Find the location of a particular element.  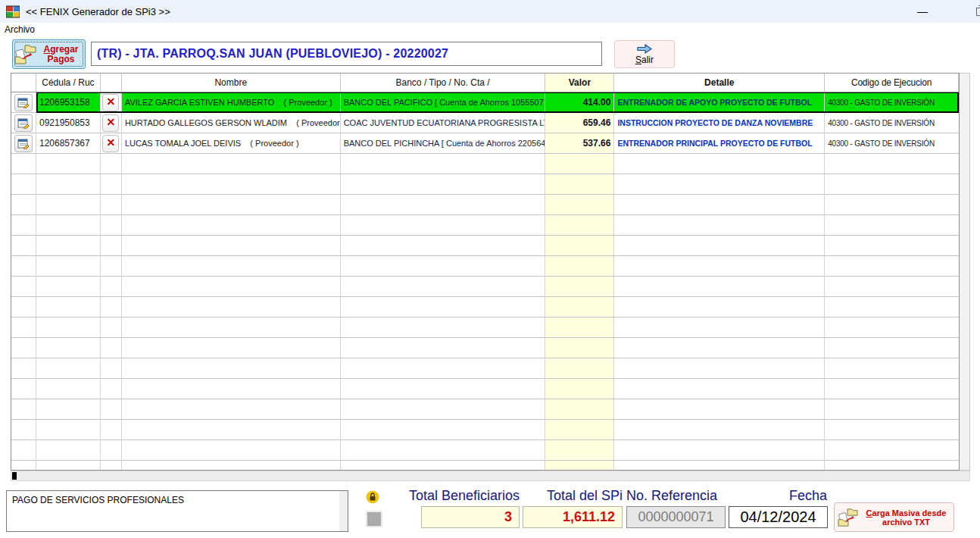

lock-icon is located at coordinates (373, 497).